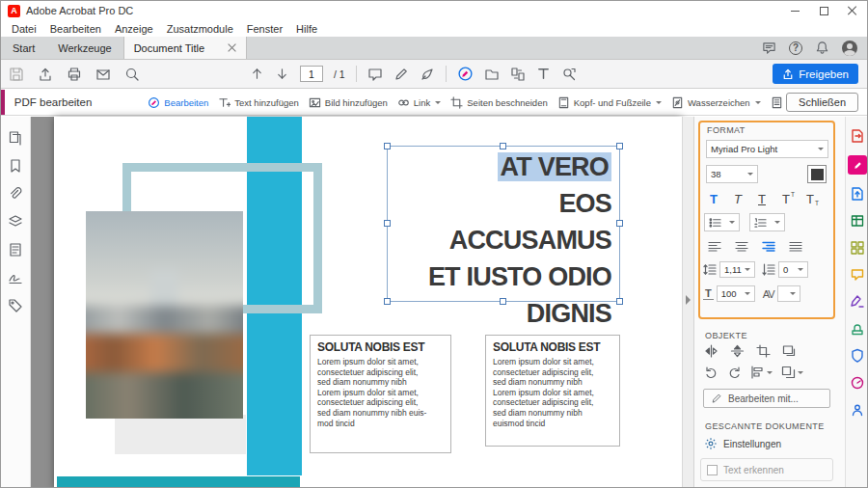 This screenshot has width=868, height=488. What do you see at coordinates (619, 301) in the screenshot?
I see `selection-handle-se` at bounding box center [619, 301].